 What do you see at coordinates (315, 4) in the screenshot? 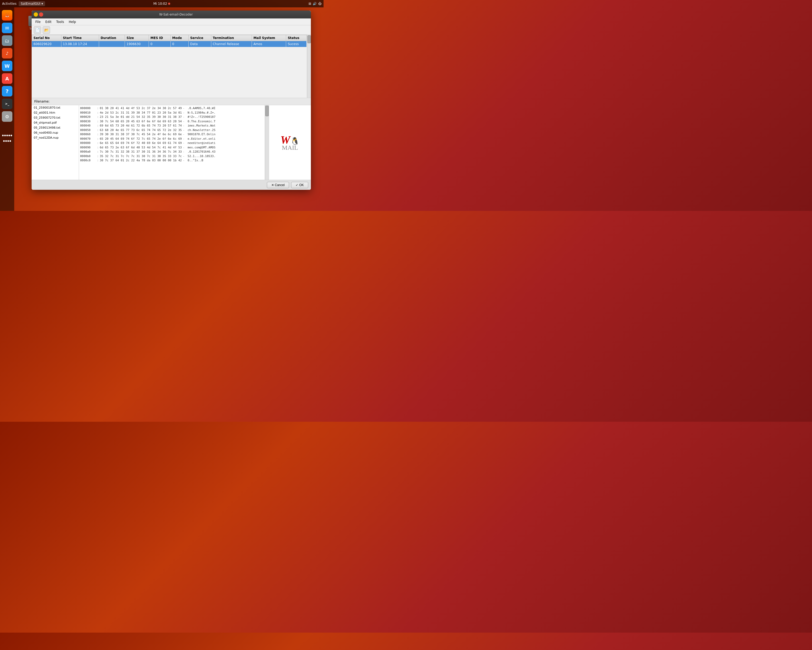
I see `volume-icon: 🔊` at bounding box center [315, 4].